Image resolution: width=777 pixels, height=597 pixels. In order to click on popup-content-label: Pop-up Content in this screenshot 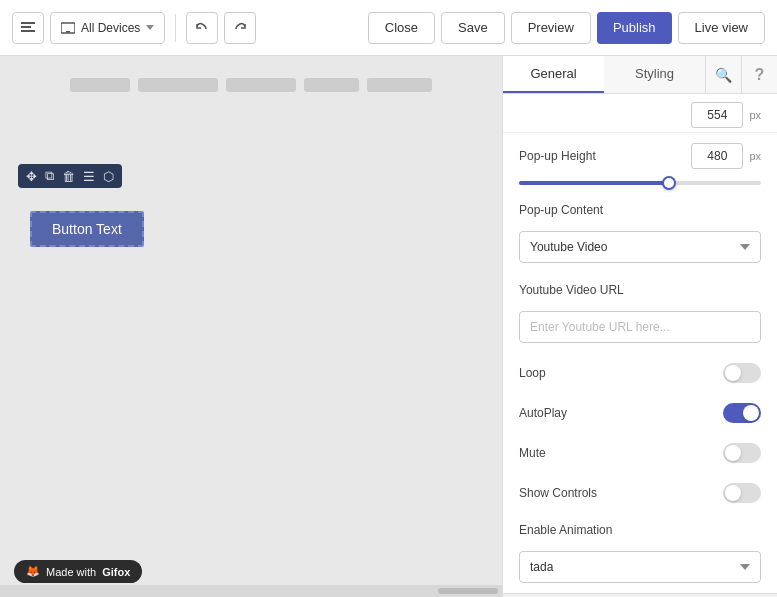, I will do `click(561, 210)`.